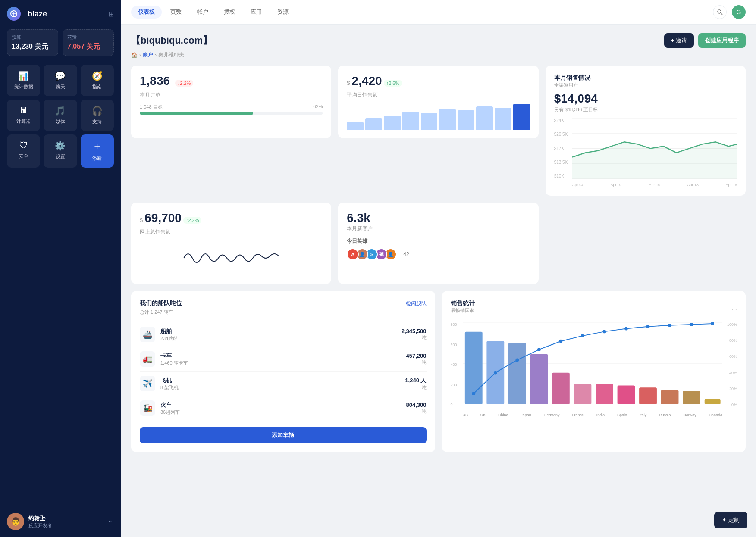 This screenshot has width=756, height=537. What do you see at coordinates (722, 41) in the screenshot?
I see `create-app-button: 创建应用程序` at bounding box center [722, 41].